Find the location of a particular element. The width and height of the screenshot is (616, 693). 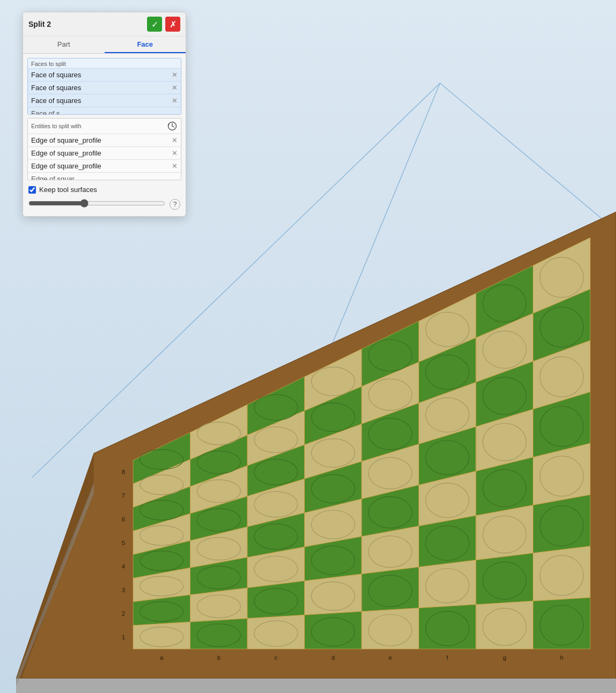

entity-item-partial: Edge of squar… is located at coordinates (104, 176).